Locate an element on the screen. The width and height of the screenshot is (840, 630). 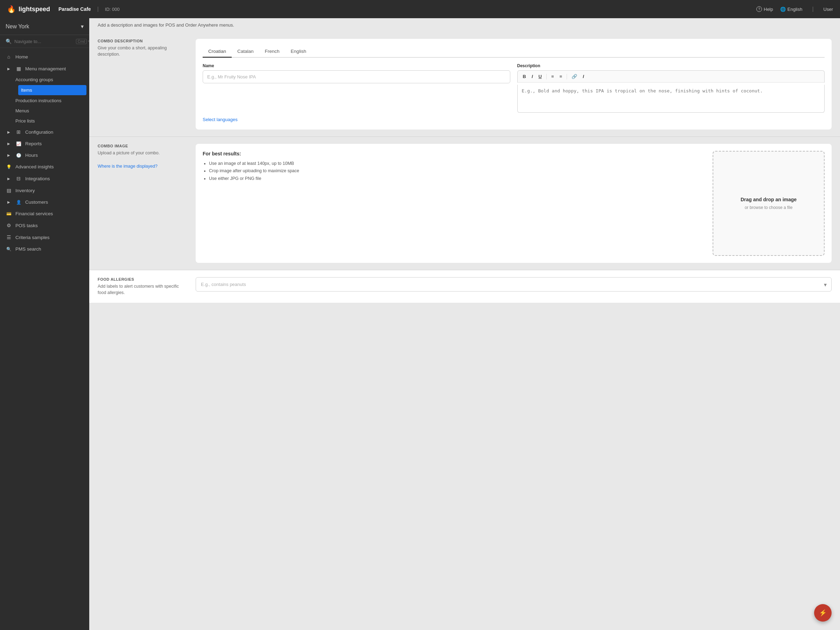
combo-description-content: Croatian Catalan French English Name is located at coordinates (513, 84).